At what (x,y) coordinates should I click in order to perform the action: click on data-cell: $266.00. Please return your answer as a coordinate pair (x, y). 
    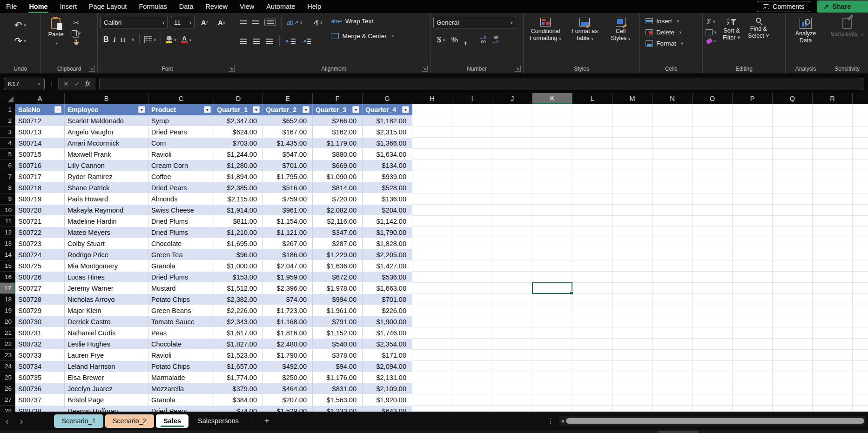
    Looking at the image, I should click on (338, 121).